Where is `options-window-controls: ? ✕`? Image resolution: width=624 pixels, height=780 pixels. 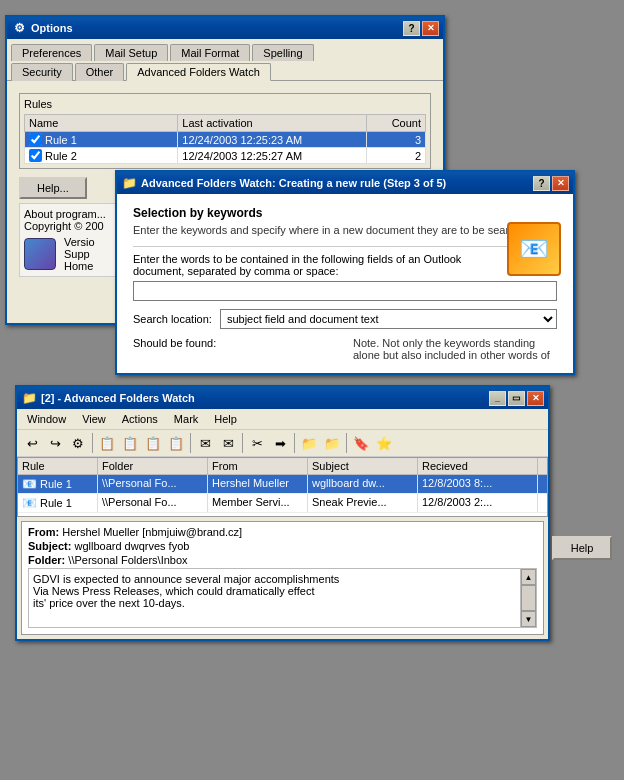 options-window-controls: ? ✕ is located at coordinates (421, 28).